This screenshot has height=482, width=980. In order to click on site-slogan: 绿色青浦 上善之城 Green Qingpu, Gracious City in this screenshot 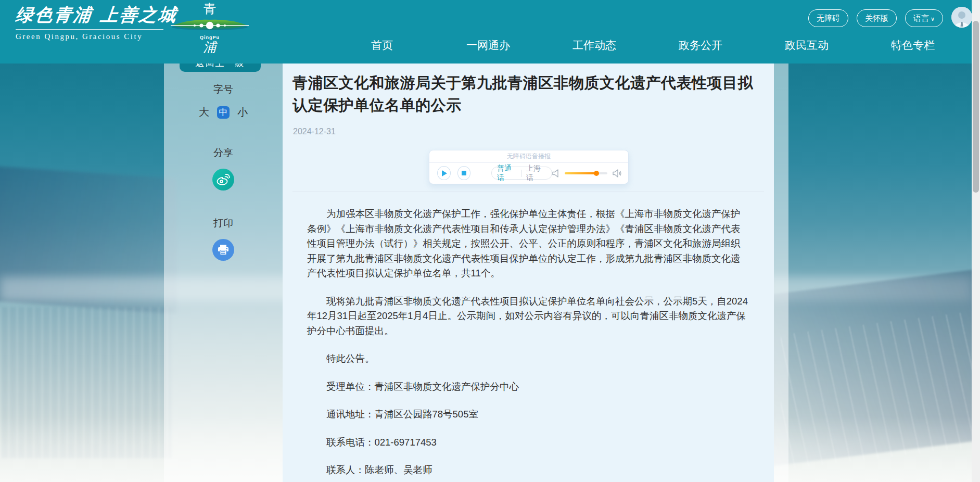, I will do `click(94, 22)`.